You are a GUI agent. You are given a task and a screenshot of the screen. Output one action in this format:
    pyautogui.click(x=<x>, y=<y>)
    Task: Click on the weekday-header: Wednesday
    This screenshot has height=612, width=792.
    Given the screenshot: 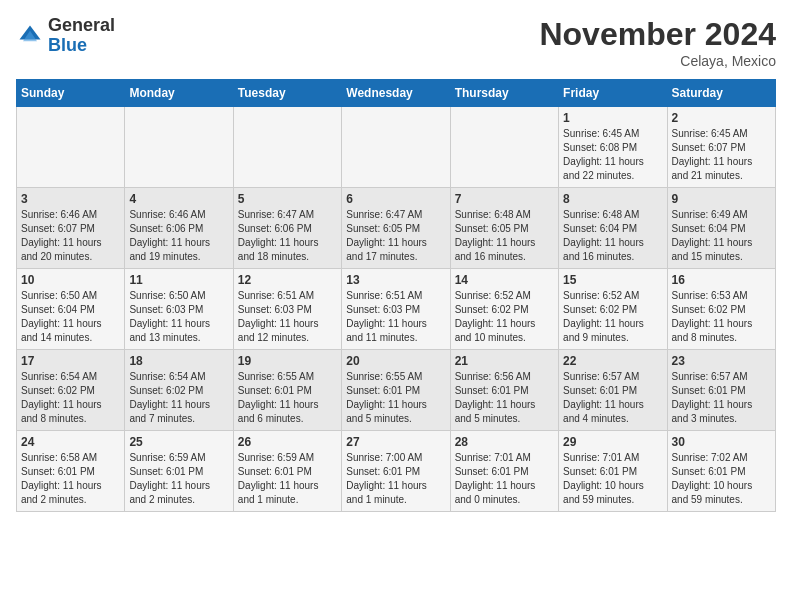 What is the action you would take?
    pyautogui.click(x=396, y=94)
    